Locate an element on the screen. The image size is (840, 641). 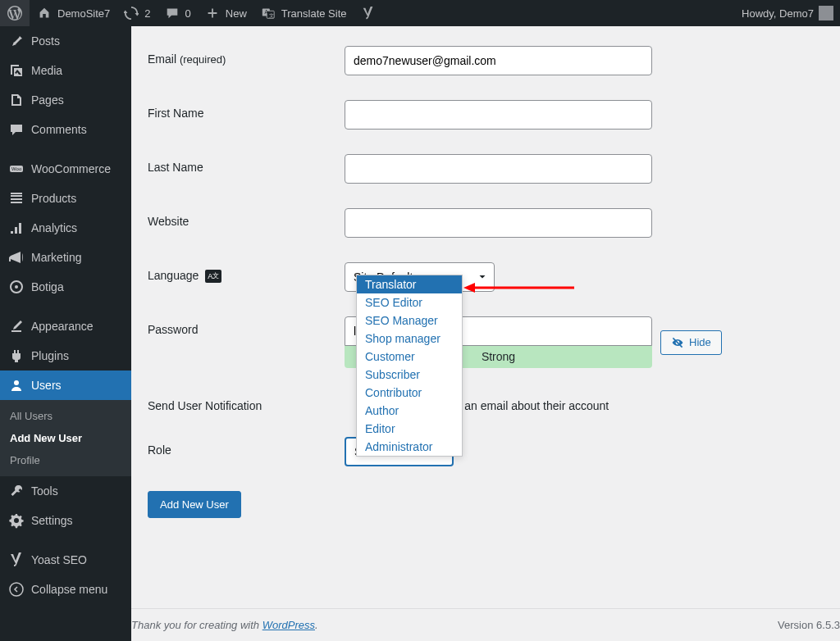
svg-text: Woo is located at coordinates (16, 169).